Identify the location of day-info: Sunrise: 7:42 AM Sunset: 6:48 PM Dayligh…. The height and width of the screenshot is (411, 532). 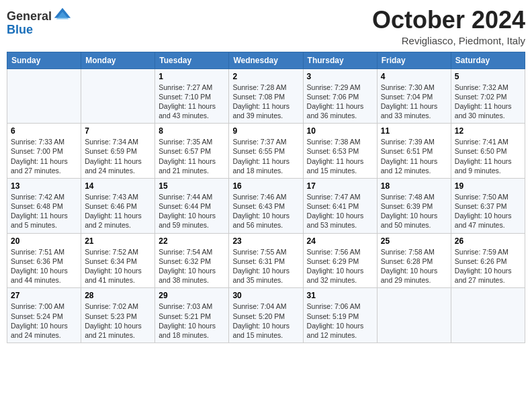
(44, 211).